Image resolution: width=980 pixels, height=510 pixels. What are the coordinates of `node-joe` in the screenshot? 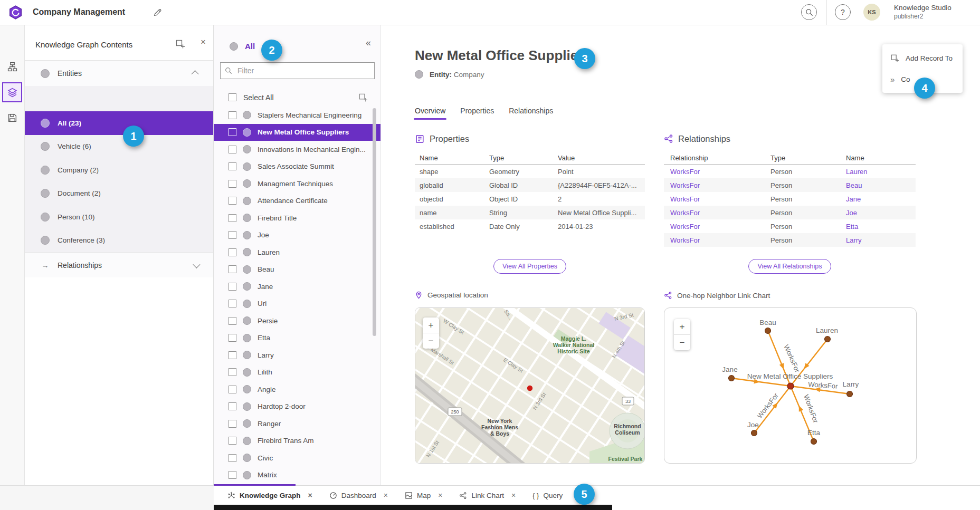 It's located at (755, 434).